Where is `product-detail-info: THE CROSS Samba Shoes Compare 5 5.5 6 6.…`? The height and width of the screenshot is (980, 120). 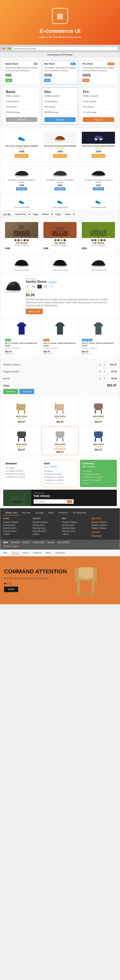
product-detail-info: THE CROSS Samba Shoes Compare 5 5.5 6 6.… is located at coordinates (71, 296).